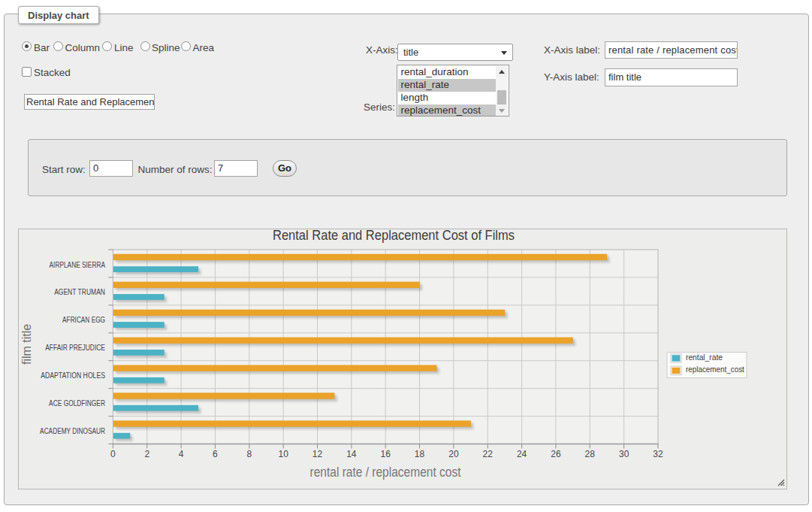  What do you see at coordinates (352, 454) in the screenshot?
I see `svg-text: 14` at bounding box center [352, 454].